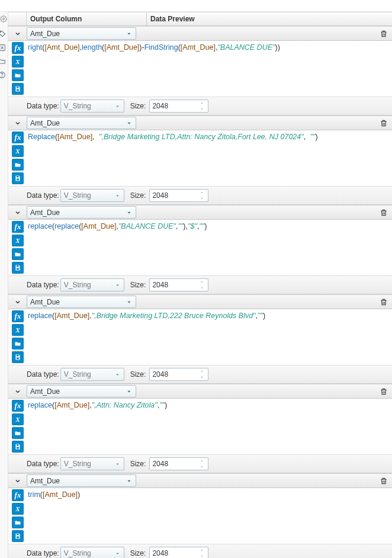 The height and width of the screenshot is (558, 392). What do you see at coordinates (5, 75) in the screenshot?
I see `help-icon` at bounding box center [5, 75].